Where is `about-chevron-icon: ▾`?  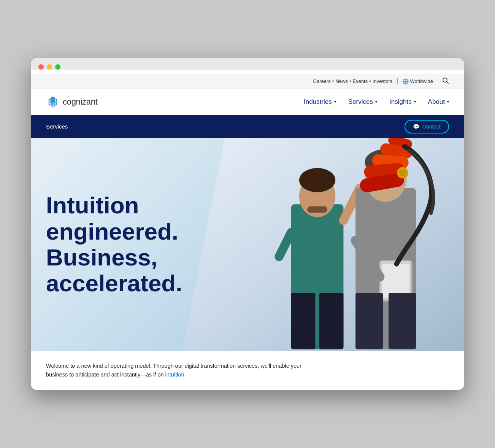 about-chevron-icon: ▾ is located at coordinates (448, 102).